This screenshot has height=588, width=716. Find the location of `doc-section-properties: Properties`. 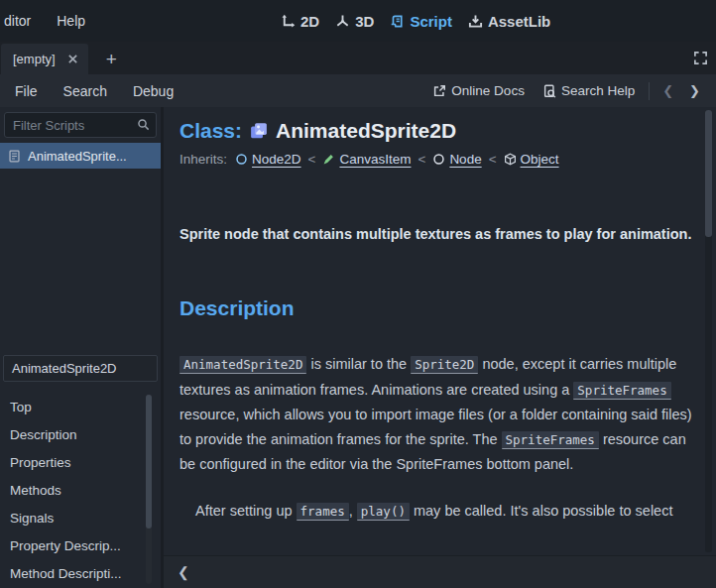

doc-section-properties: Properties is located at coordinates (80, 462).